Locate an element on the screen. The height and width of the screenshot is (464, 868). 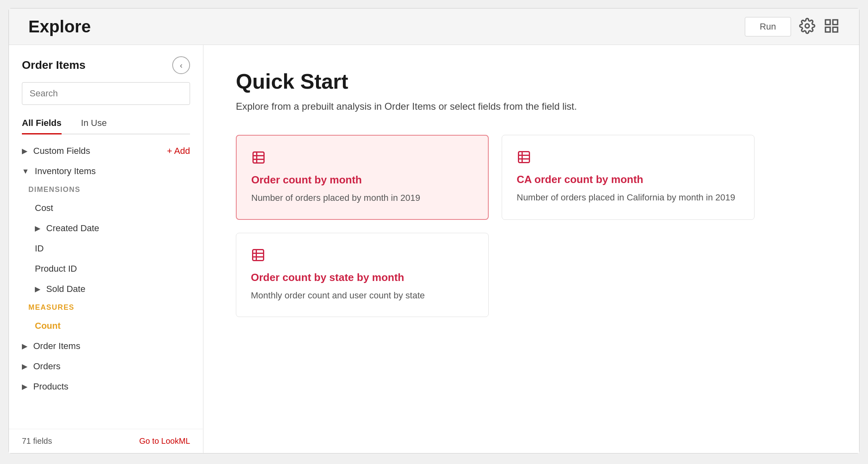
chevron-down-icon: ▼ is located at coordinates (26, 172).